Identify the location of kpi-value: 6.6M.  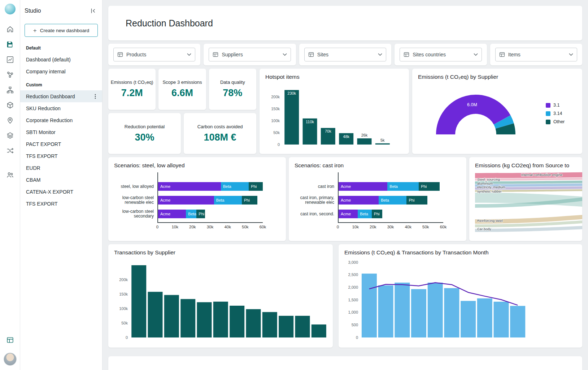
(182, 93).